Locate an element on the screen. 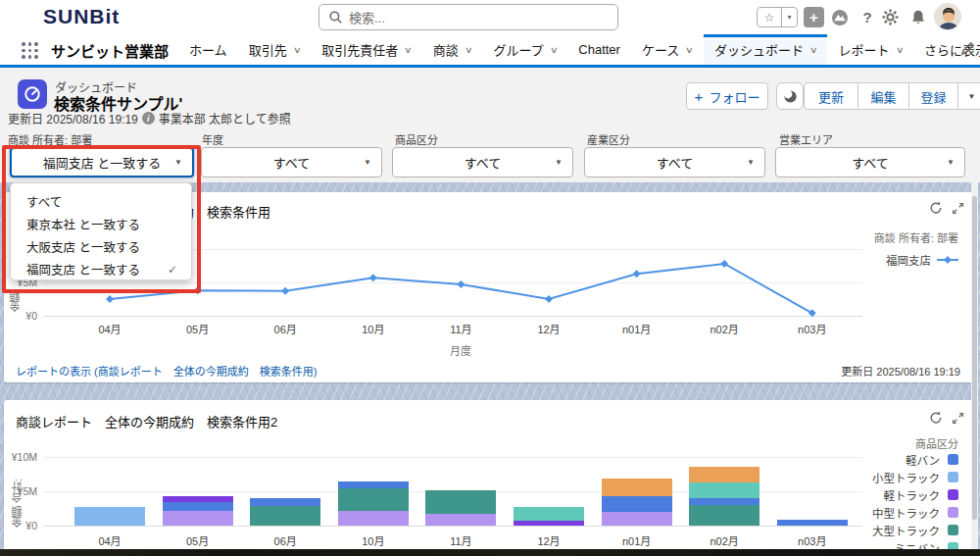 The image size is (980, 556). help-icon: ? is located at coordinates (866, 18).